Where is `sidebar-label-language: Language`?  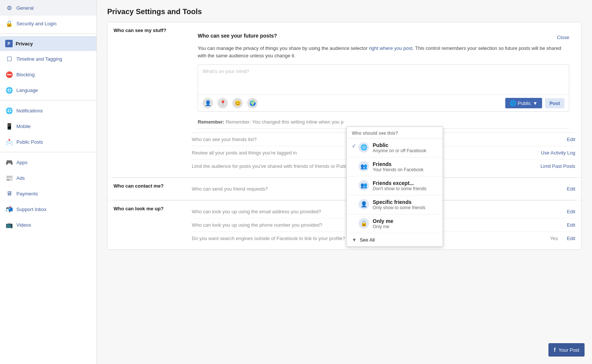
sidebar-label-language: Language is located at coordinates (27, 90).